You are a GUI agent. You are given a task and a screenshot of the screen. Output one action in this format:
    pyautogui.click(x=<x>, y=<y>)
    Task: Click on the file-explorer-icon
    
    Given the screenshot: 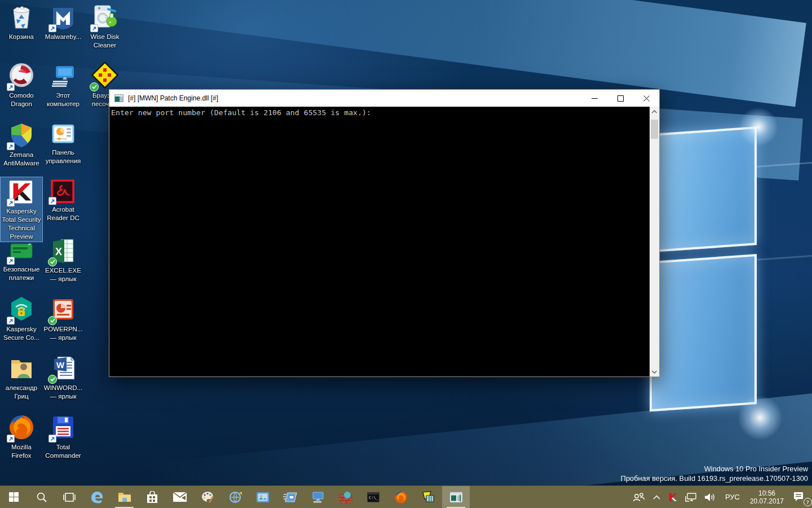 What is the action you would take?
    pyautogui.click(x=124, y=497)
    